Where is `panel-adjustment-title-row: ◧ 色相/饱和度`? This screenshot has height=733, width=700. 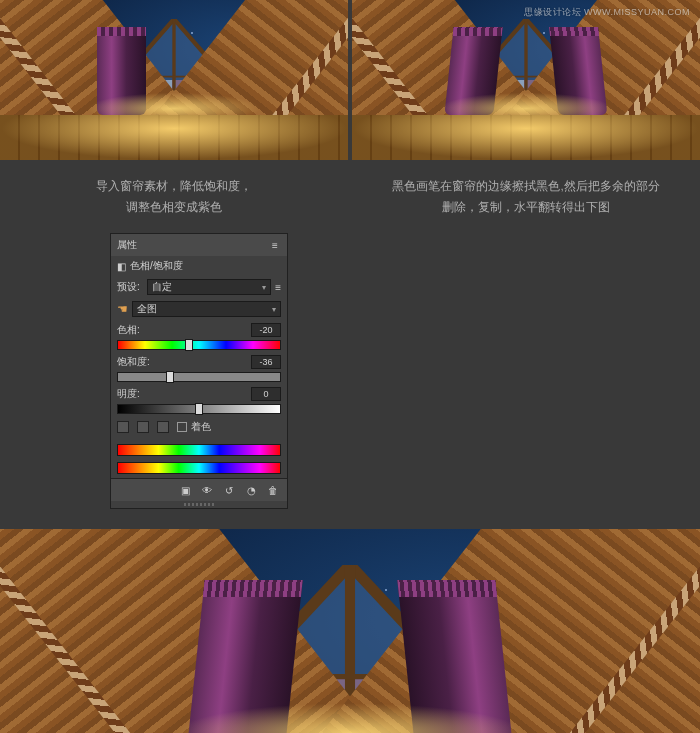
panel-adjustment-title-row: ◧ 色相/饱和度 is located at coordinates (199, 266).